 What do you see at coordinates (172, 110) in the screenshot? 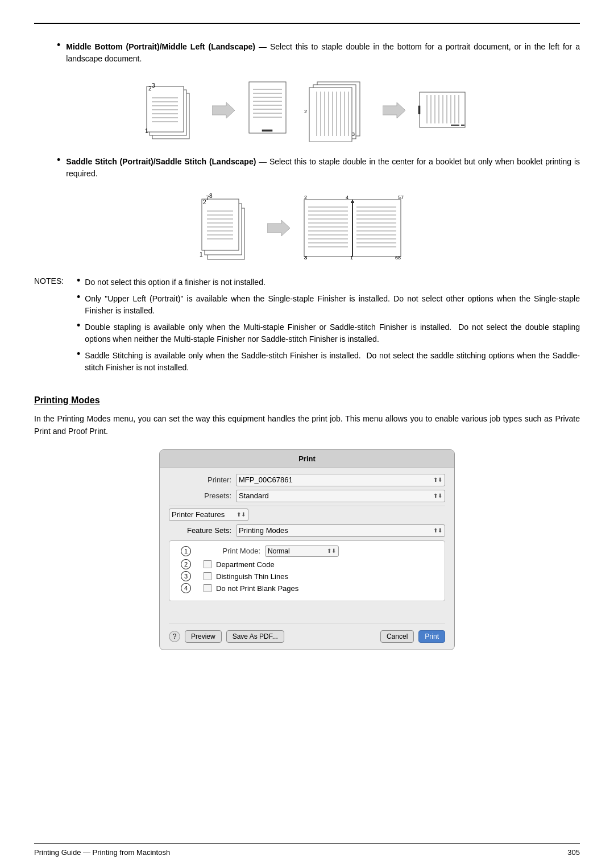
I see `diagram-stack-1: 1 2 3` at bounding box center [172, 110].